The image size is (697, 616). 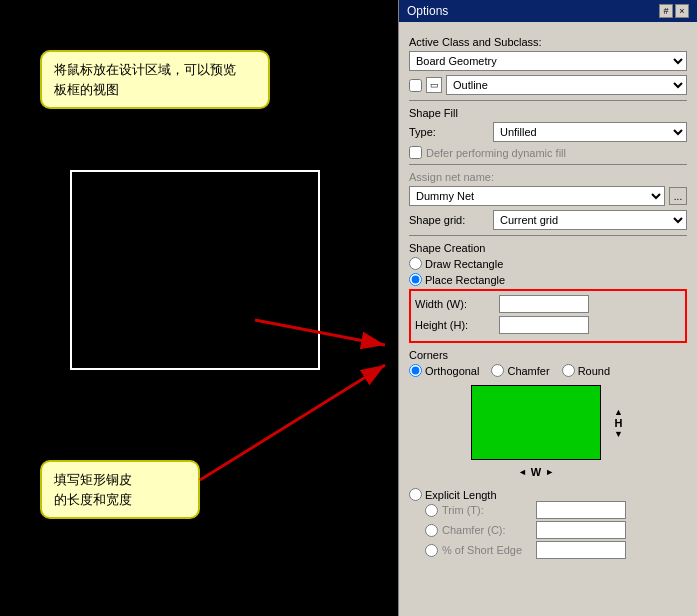 What do you see at coordinates (528, 371) in the screenshot?
I see `chamfer-label: Chamfer` at bounding box center [528, 371].